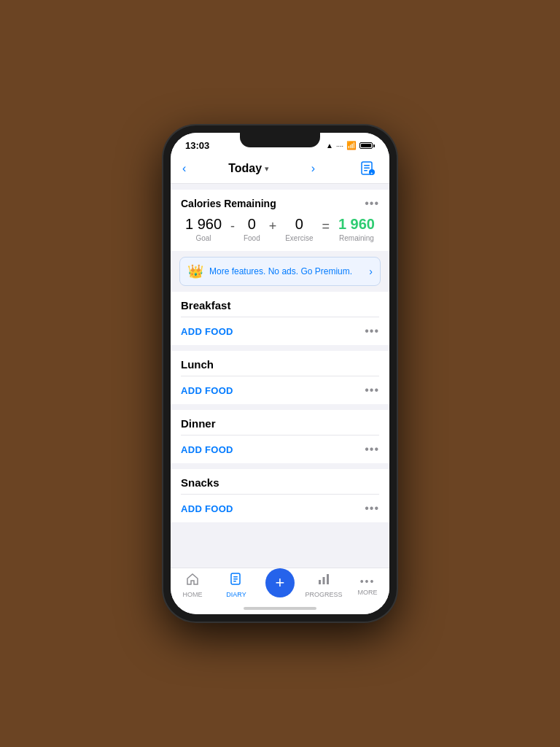  I want to click on dropdown-arrow: ▾, so click(267, 169).